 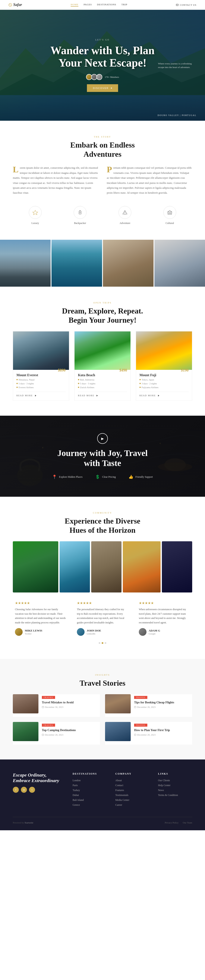 I want to click on trip-airline-bali: Zurich Airlines, so click(x=102, y=387).